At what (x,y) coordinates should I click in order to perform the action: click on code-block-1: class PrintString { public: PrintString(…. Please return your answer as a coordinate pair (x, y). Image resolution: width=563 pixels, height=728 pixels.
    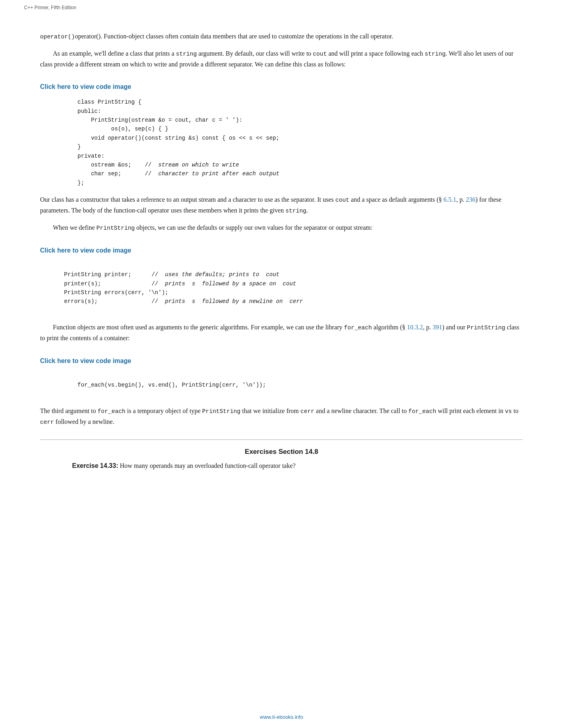
    Looking at the image, I should click on (294, 142).